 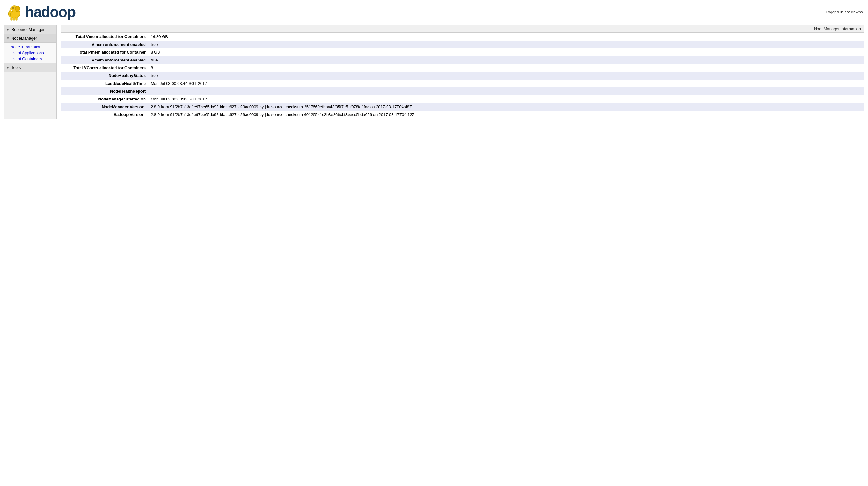 What do you see at coordinates (33, 53) in the screenshot?
I see `sidebar-link-list-applications: List of Applications` at bounding box center [33, 53].